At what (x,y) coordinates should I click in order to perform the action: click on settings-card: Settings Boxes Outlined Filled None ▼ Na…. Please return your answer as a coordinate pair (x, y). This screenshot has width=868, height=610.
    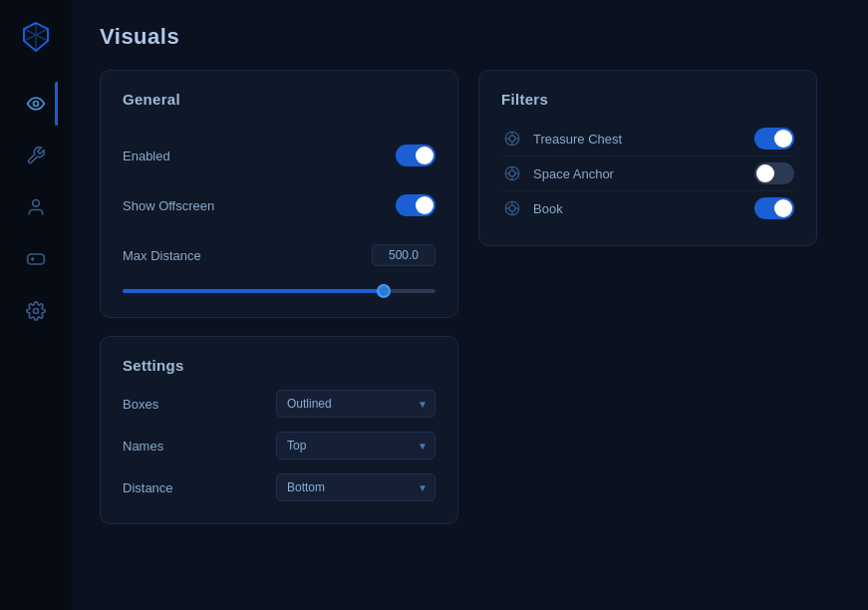
    Looking at the image, I should click on (279, 431).